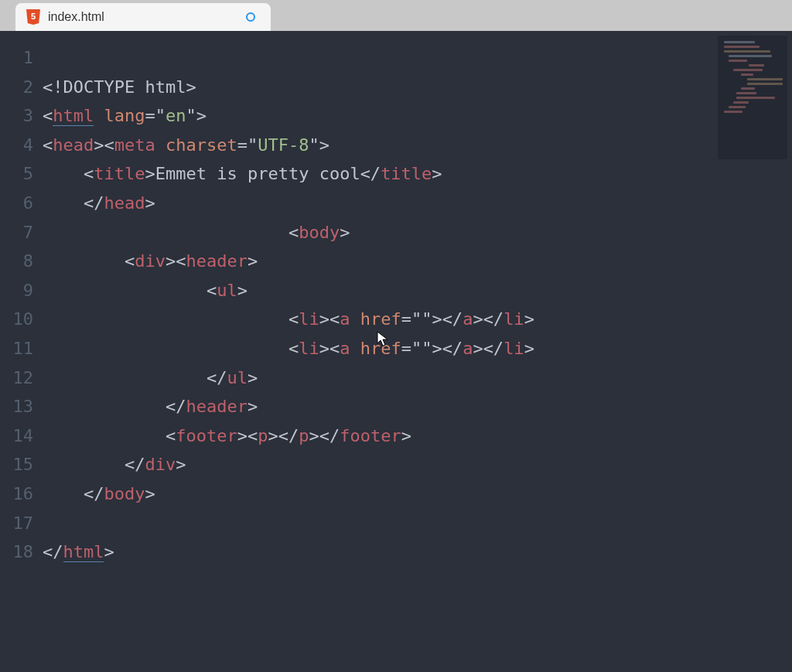 Image resolution: width=792 pixels, height=672 pixels. I want to click on code-line: </head>, so click(418, 203).